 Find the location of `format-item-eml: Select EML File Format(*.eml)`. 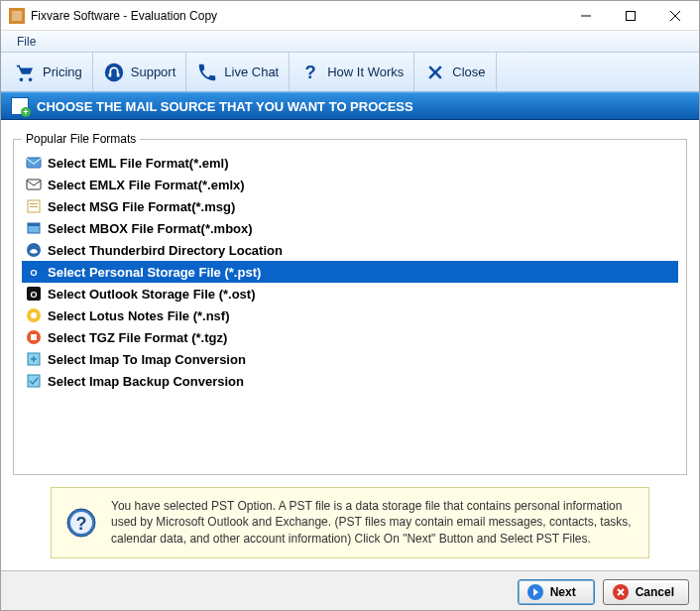

format-item-eml: Select EML File Format(*.eml) is located at coordinates (350, 163).